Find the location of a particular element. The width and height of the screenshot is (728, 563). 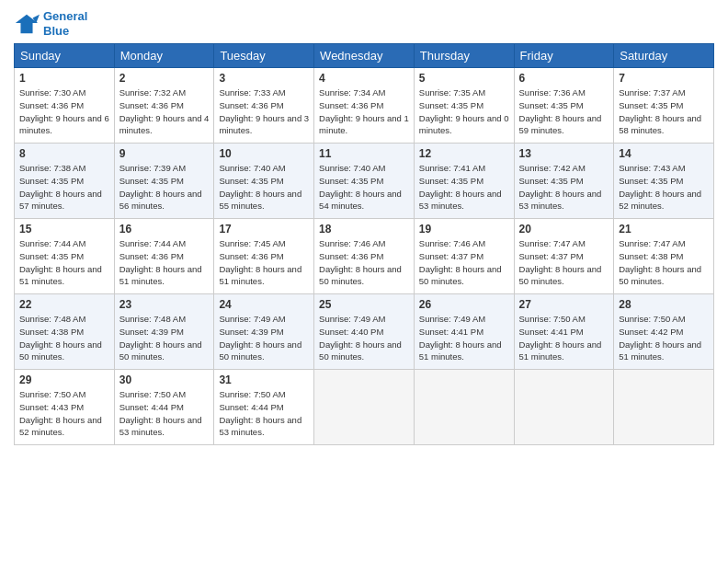

day-info: Sunrise: 7:47 AMSunset: 4:37 PMDaylight:… is located at coordinates (564, 263).